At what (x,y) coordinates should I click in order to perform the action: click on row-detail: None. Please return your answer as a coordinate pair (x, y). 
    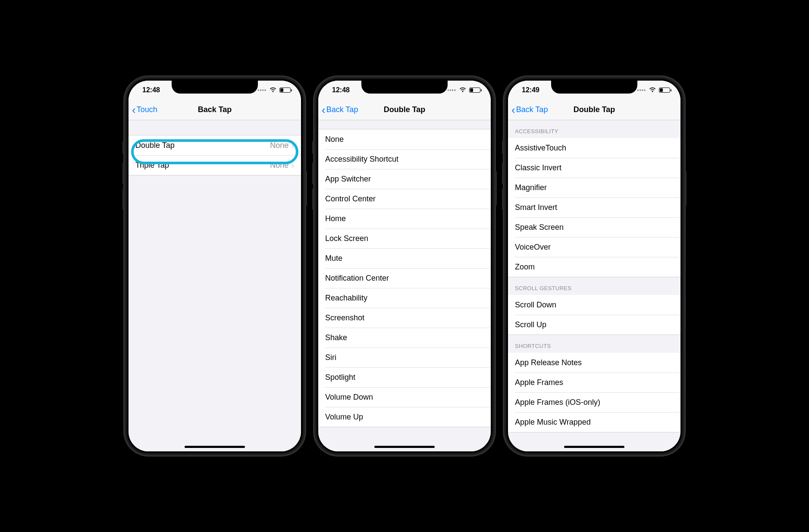
    Looking at the image, I should click on (279, 146).